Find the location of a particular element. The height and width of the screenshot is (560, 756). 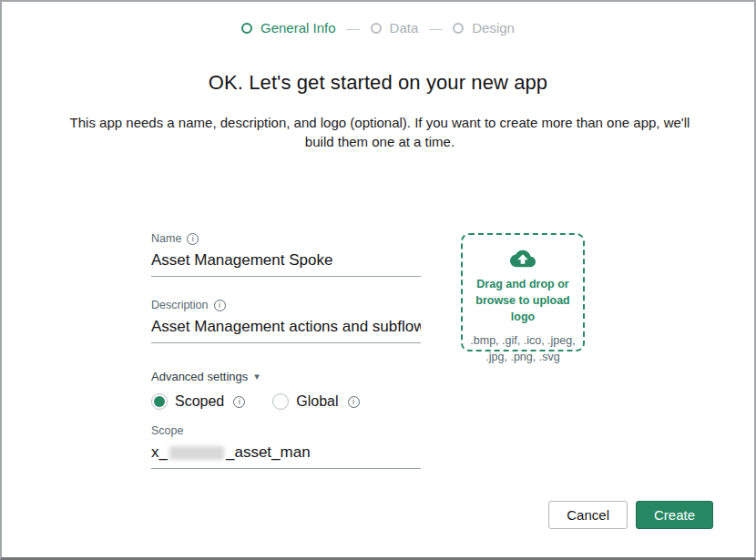

wizard-stepper: General Info — Data — Design is located at coordinates (378, 27).